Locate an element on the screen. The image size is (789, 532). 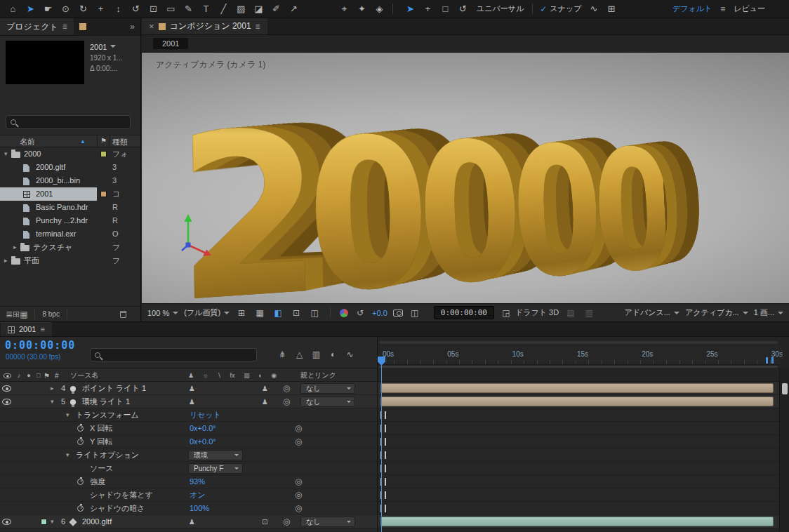
home-icon: ⌂ is located at coordinates (13, 9).